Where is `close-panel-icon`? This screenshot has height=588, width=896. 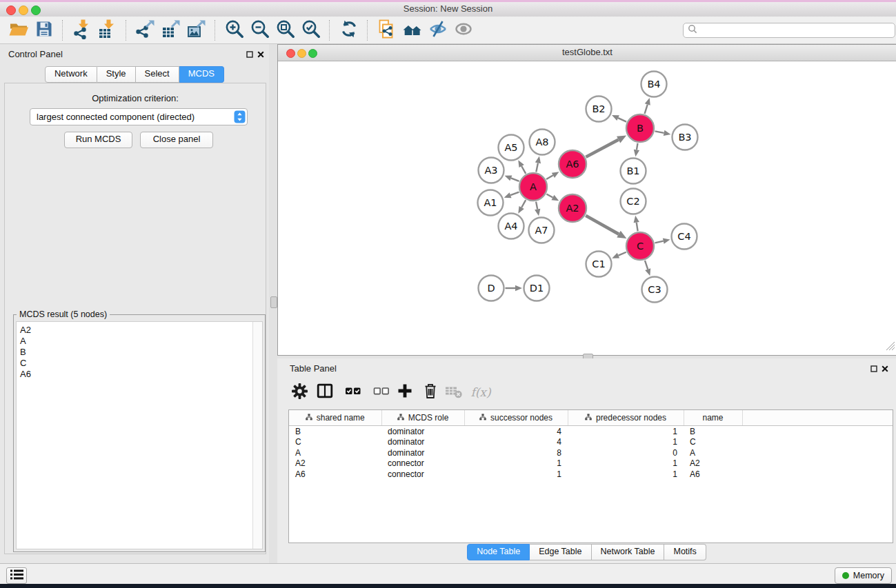 close-panel-icon is located at coordinates (261, 54).